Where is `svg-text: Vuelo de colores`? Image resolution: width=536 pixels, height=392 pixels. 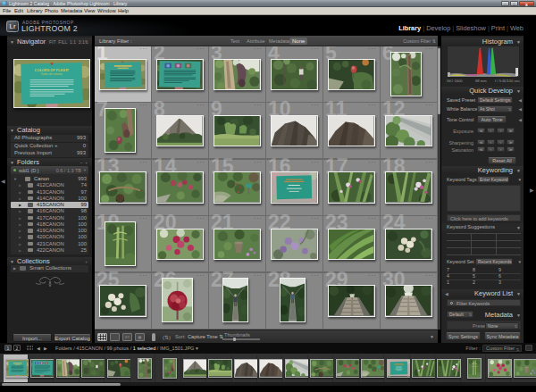
svg-text: Vuelo de colores is located at coordinates (52, 74).